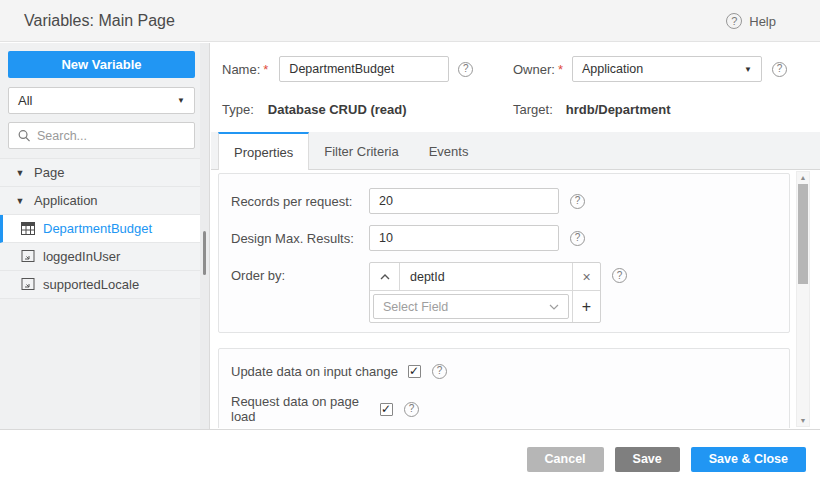 This screenshot has width=820, height=488. I want to click on design-max-help-icon: ?, so click(578, 238).